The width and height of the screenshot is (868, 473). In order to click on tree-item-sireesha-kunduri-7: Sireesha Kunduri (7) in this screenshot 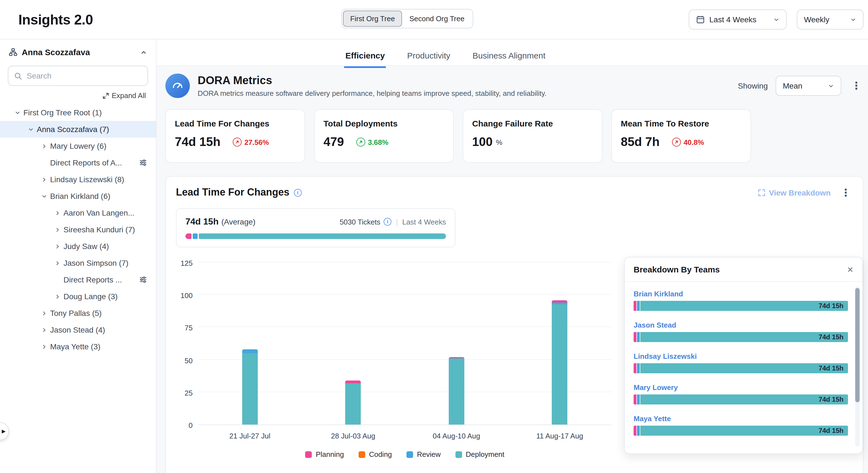, I will do `click(78, 230)`.